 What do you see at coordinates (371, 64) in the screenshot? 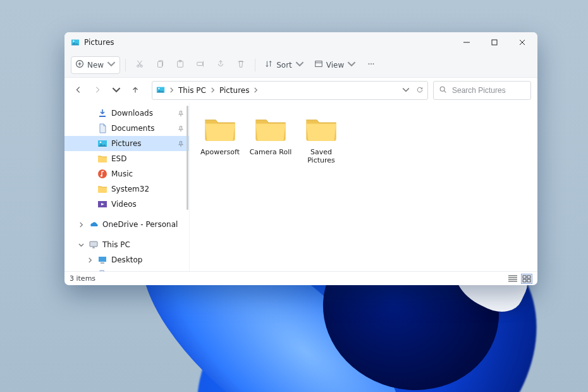
I see `more-icon` at bounding box center [371, 64].